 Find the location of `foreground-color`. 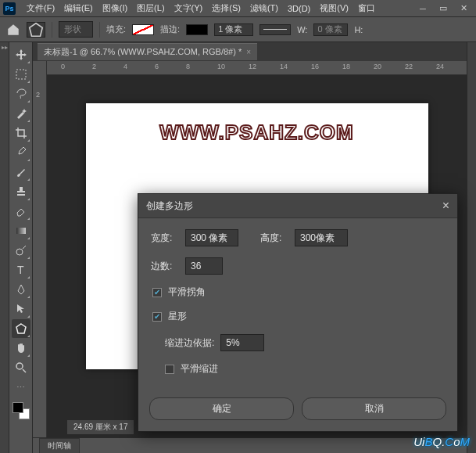

foreground-color is located at coordinates (18, 408).